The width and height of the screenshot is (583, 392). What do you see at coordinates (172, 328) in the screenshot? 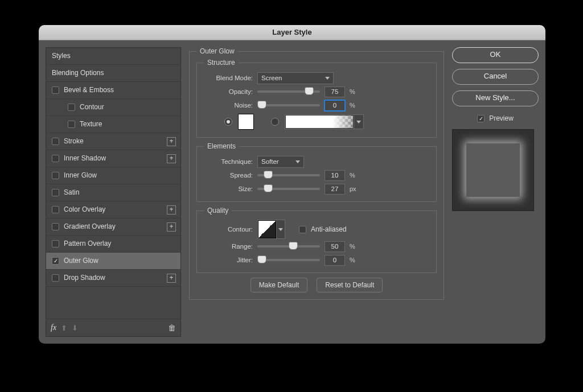
I see `trash-icon: 🗑` at bounding box center [172, 328].